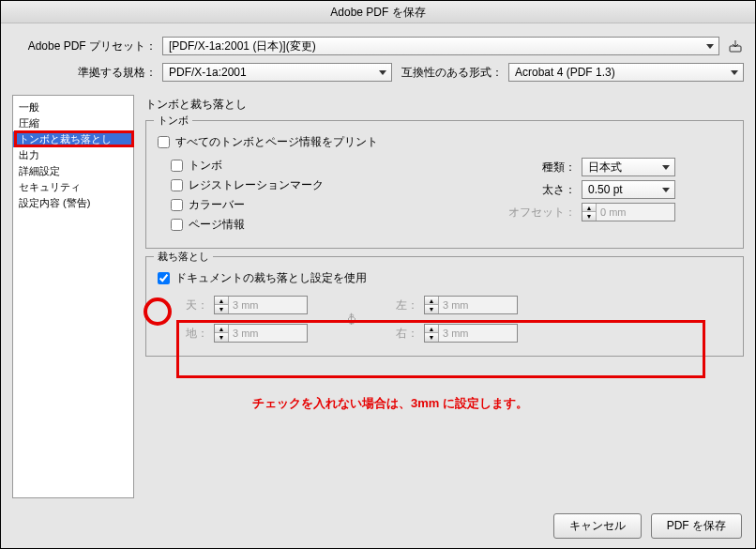 The image size is (756, 549). What do you see at coordinates (87, 73) in the screenshot?
I see `standard-label: 準拠する規格：` at bounding box center [87, 73].